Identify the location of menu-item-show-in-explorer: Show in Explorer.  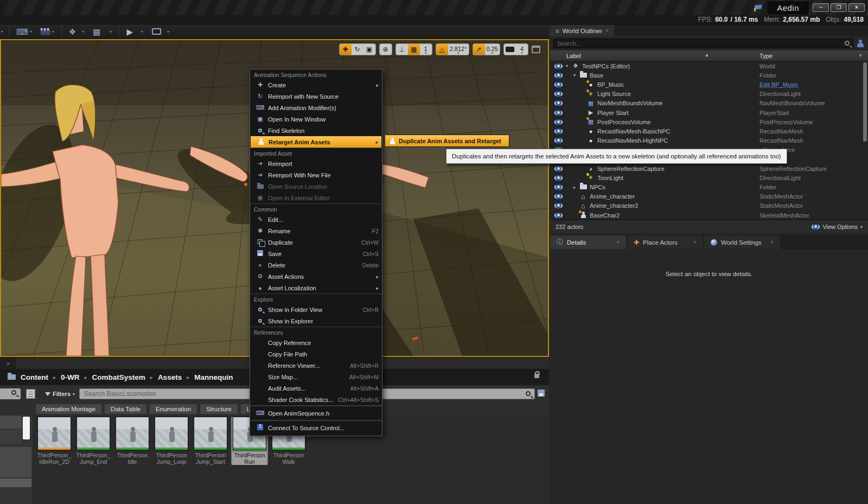
(316, 321).